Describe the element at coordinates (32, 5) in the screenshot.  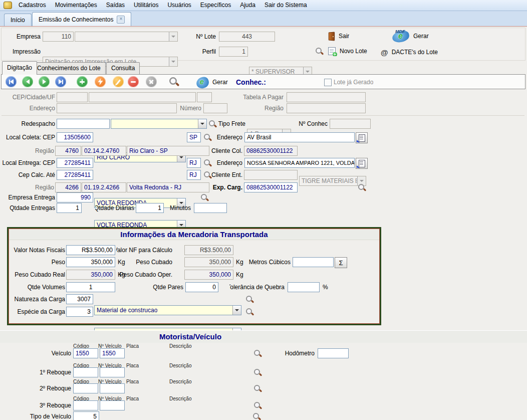
I see `menu-cadastros: Cadastros` at that location.